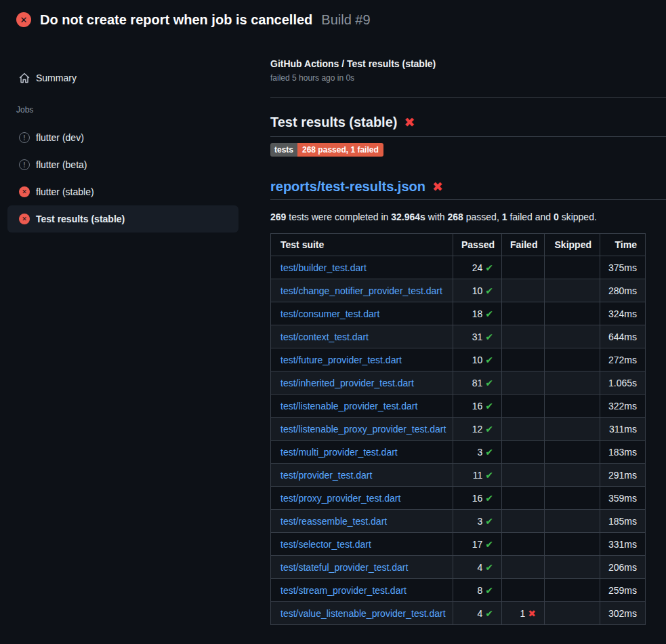 This screenshot has height=644, width=666. I want to click on test-suite-link: test/change_notifier_provider_test.dart, so click(362, 291).